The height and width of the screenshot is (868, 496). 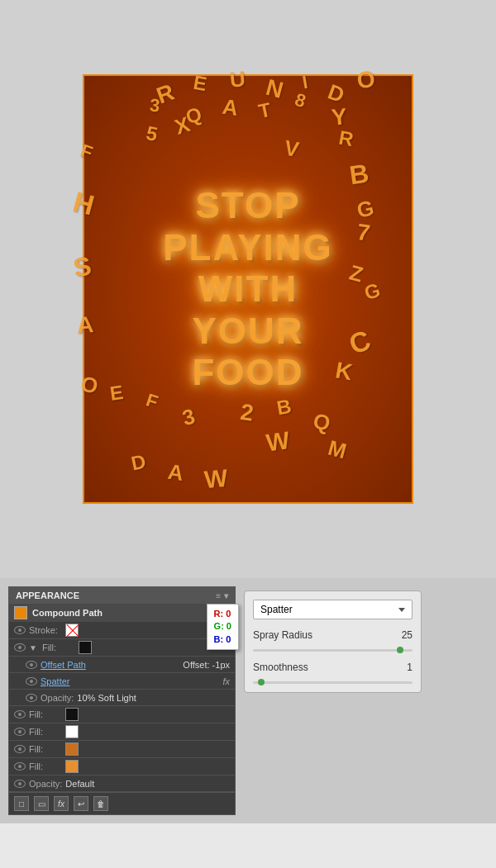 What do you see at coordinates (332, 667) in the screenshot?
I see `smoothness-row: Smoothness 1` at bounding box center [332, 667].